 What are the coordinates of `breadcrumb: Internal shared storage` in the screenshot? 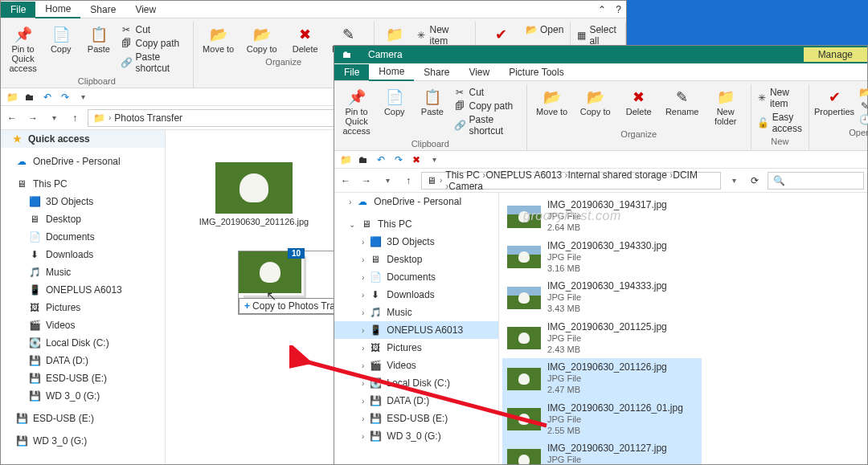 It's located at (620, 175).